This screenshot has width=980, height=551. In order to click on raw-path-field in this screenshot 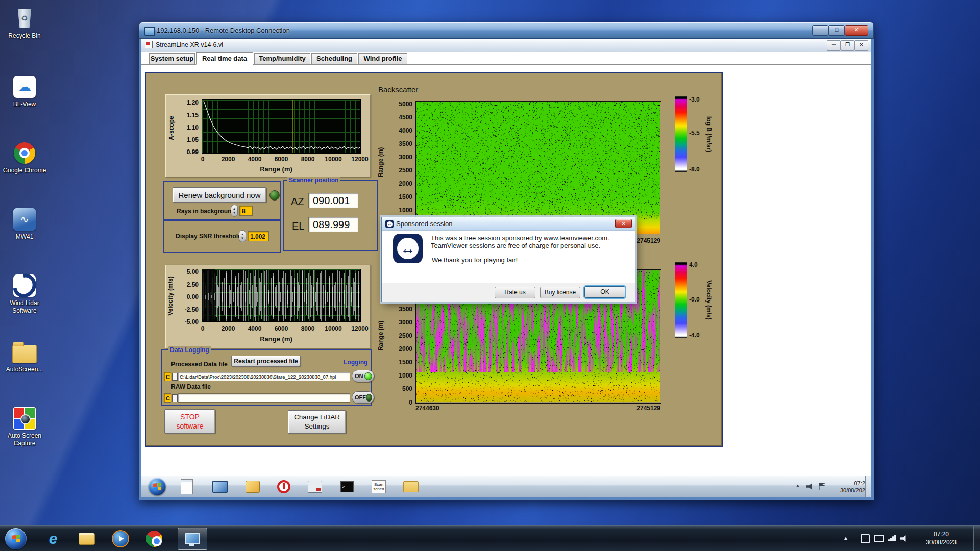, I will do `click(264, 398)`.